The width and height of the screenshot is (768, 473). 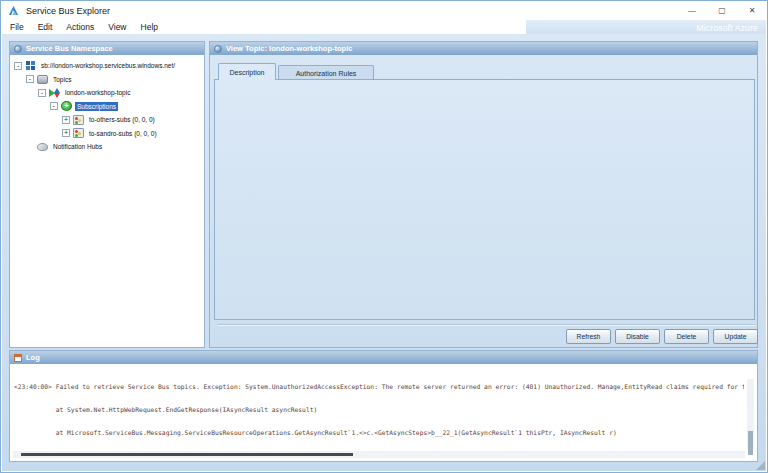 I want to click on tree-item-notification-hubs: Notification Hubs, so click(x=107, y=147).